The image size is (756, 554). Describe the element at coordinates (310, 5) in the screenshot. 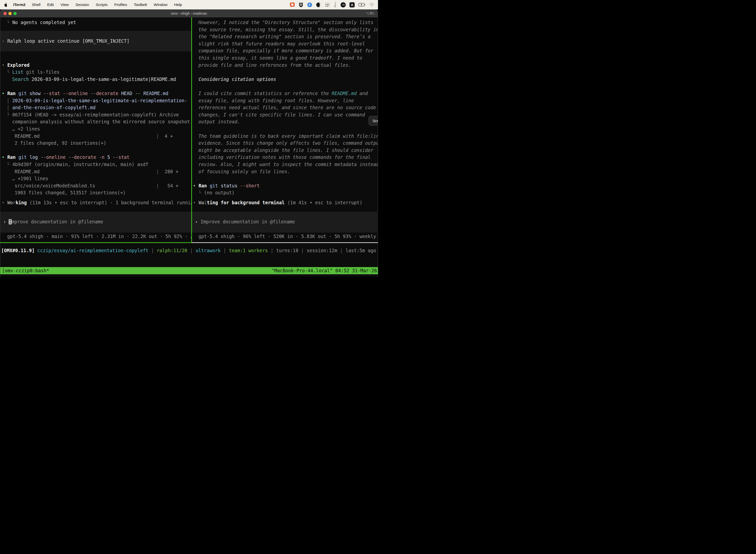

I see `blue-bolt-badge-icon` at that location.